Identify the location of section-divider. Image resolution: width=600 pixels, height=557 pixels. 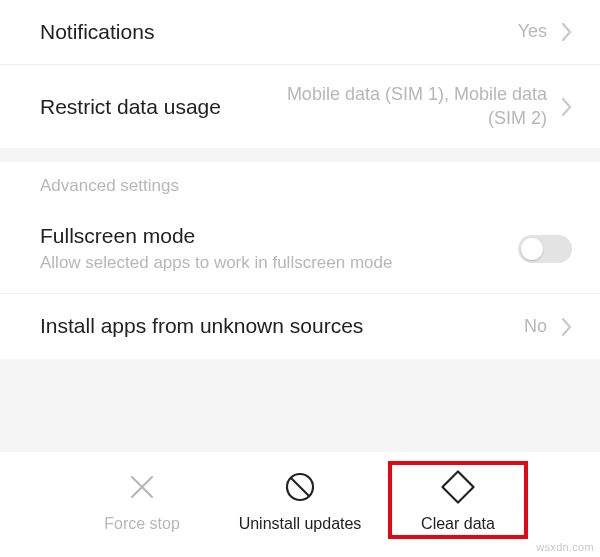
(300, 155).